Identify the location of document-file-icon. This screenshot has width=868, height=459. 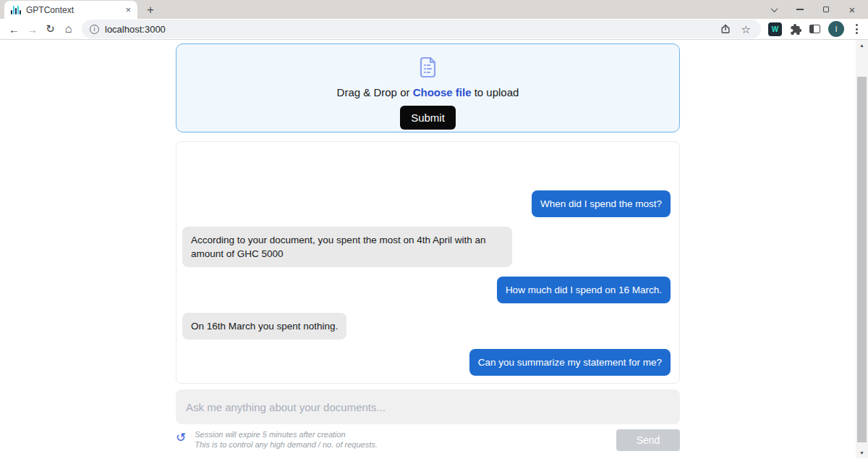
(428, 74).